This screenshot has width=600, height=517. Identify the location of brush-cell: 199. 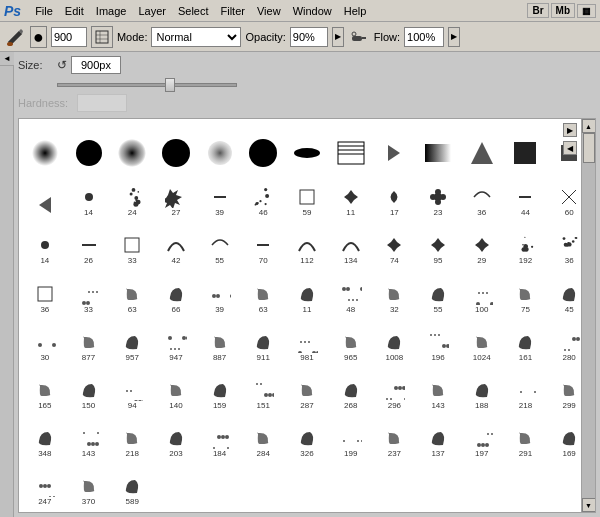
(351, 436).